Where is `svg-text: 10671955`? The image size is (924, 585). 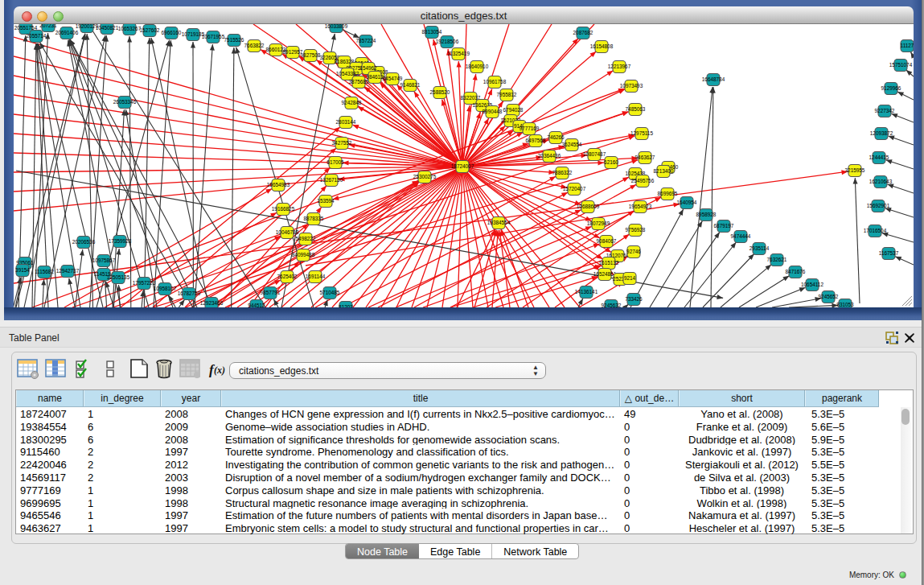 svg-text: 10671955 is located at coordinates (214, 37).